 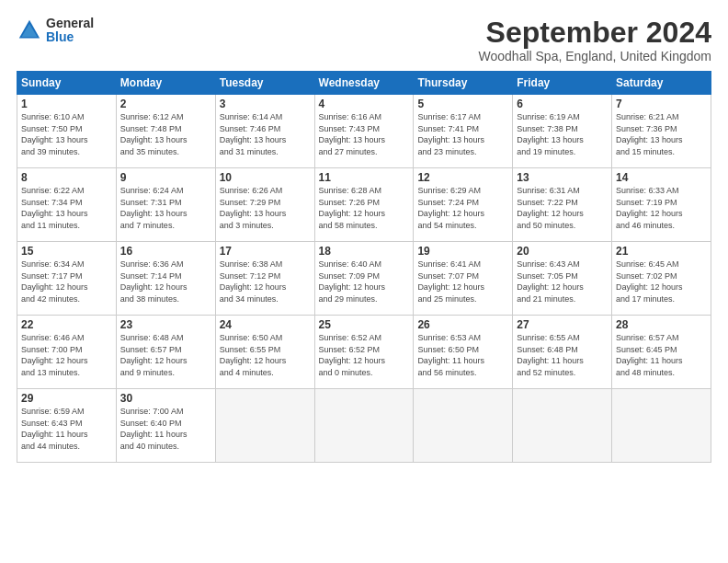 I want to click on day-number: 20, so click(x=563, y=251).